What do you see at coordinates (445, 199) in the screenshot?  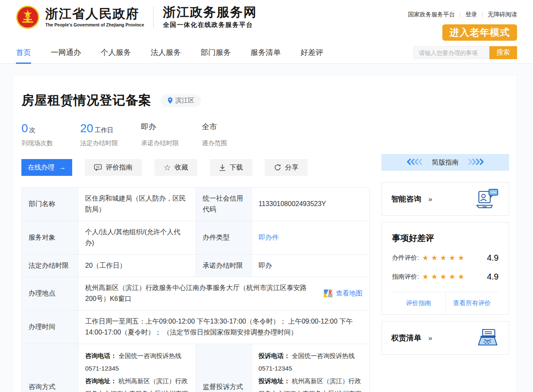 I see `smart-consult-card: 智能咨询 »` at bounding box center [445, 199].